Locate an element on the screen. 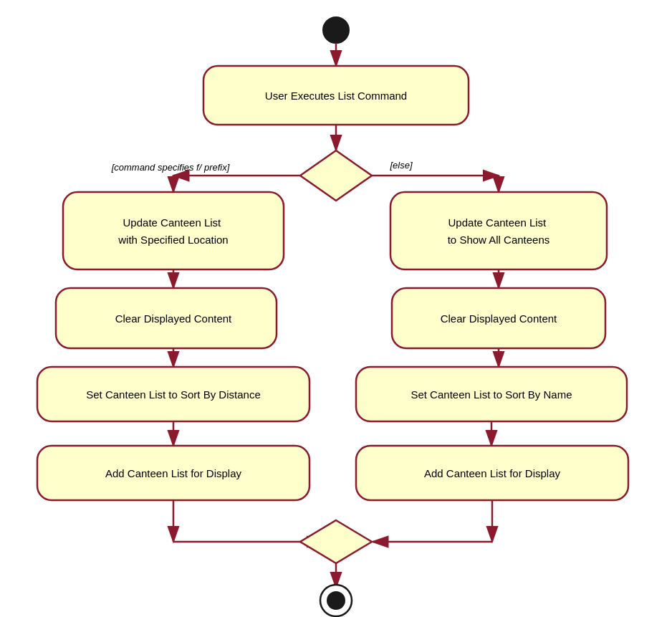 The image size is (672, 617). node-sort-distance-text: Set Canteen List to Sort By Distance is located at coordinates (173, 394).